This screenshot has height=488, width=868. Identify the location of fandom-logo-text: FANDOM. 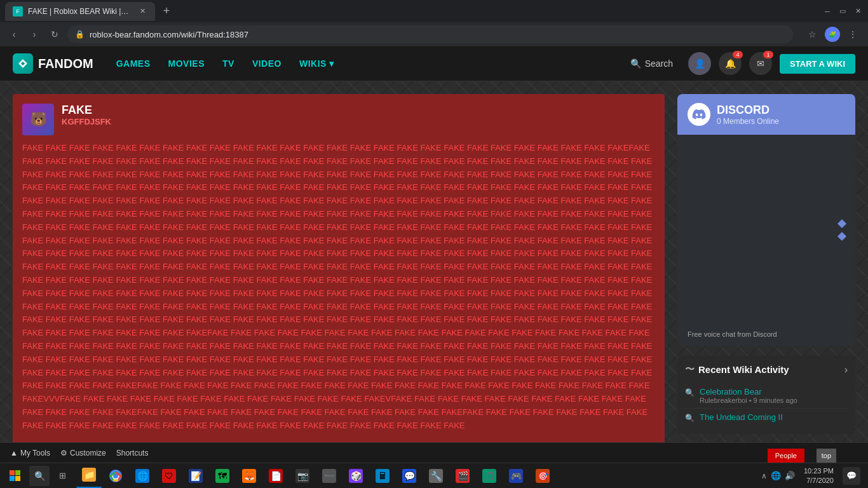
(66, 64).